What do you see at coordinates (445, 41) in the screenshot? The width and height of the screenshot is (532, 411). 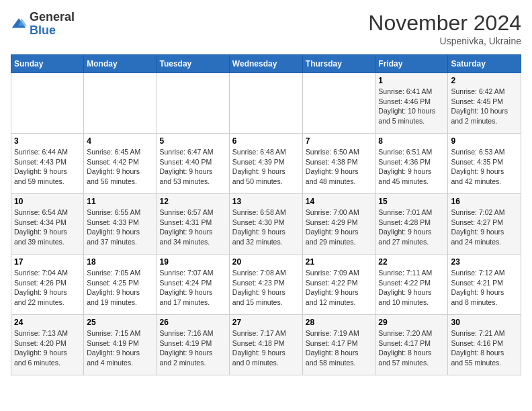 I see `location-subtitle: Uspenivka, Ukraine` at bounding box center [445, 41].